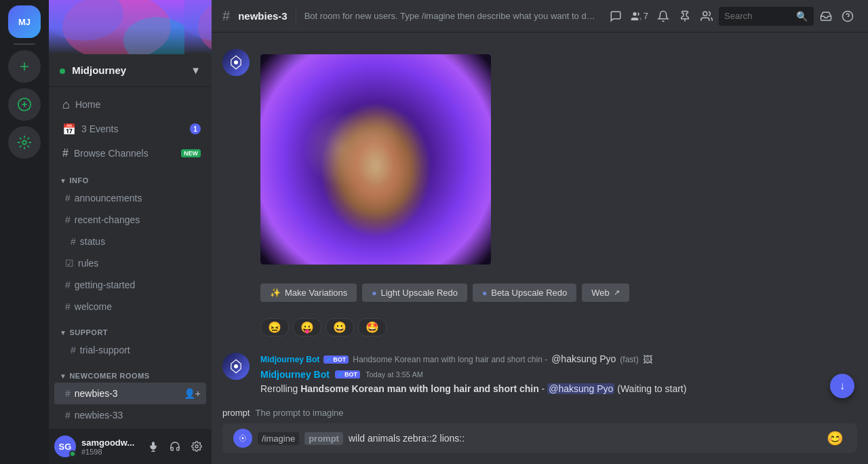 Image resolution: width=868 pixels, height=464 pixels. I want to click on reaction-star-eyes: 🤩, so click(372, 327).